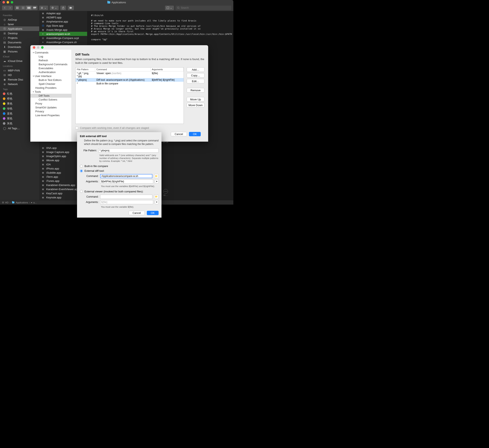 This screenshot has height=448, width=489. I want to click on file-row: ▣All2MP3.app, so click(63, 17).